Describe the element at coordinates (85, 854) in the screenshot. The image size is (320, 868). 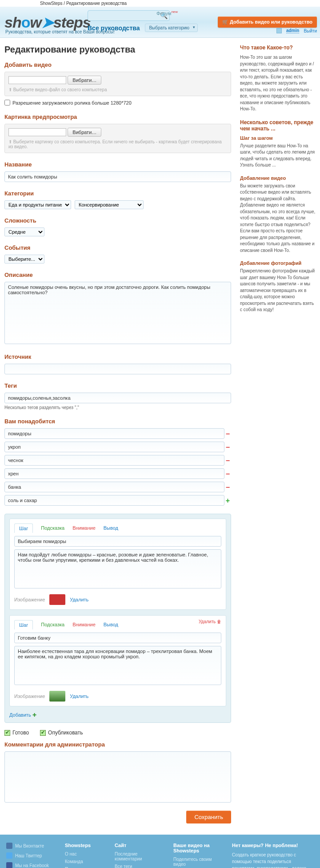
I see `footer-link: О нас` at that location.